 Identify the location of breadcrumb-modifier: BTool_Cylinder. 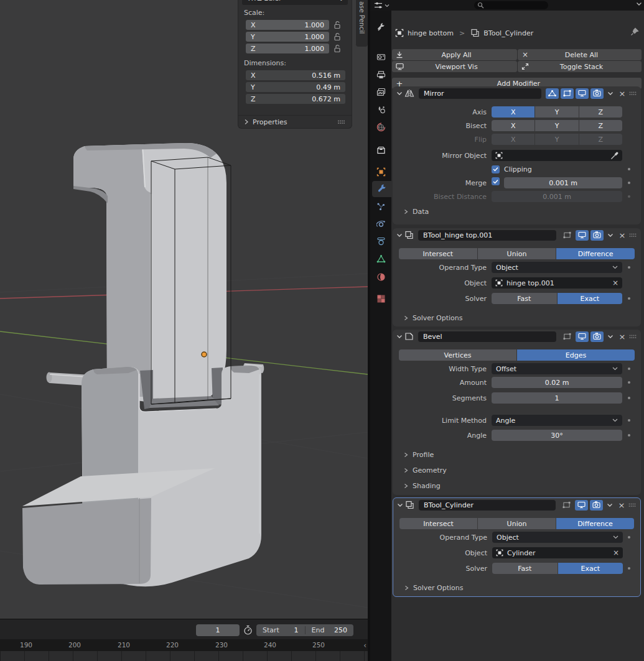
(508, 34).